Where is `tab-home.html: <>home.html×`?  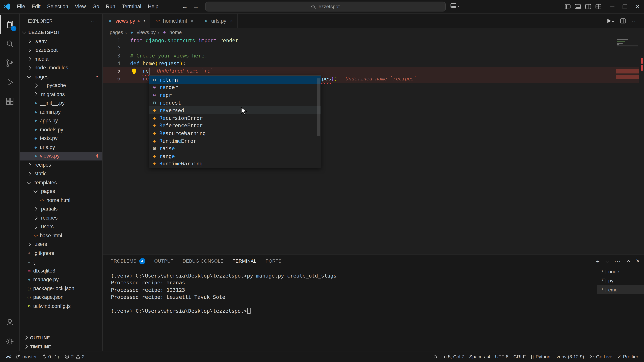 tab-home.html: <>home.html× is located at coordinates (174, 21).